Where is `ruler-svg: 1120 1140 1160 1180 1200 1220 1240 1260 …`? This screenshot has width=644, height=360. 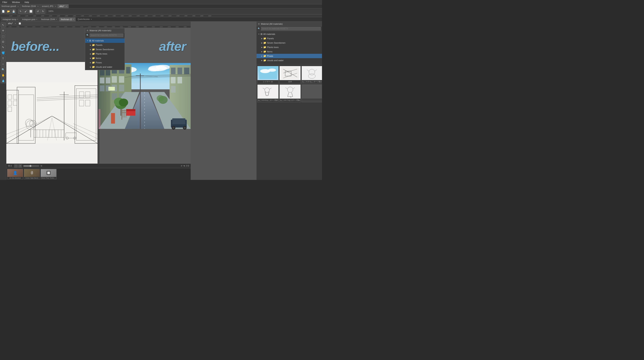 ruler-svg: 1120 1140 1160 1180 1200 1220 1240 1260 … is located at coordinates (164, 16).